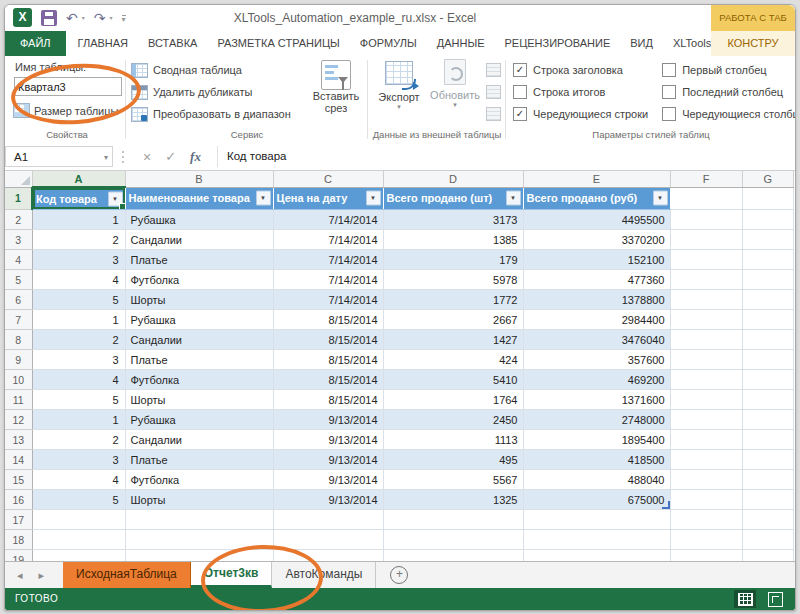 This screenshot has width=800, height=614. I want to click on cell: Платье, so click(199, 460).